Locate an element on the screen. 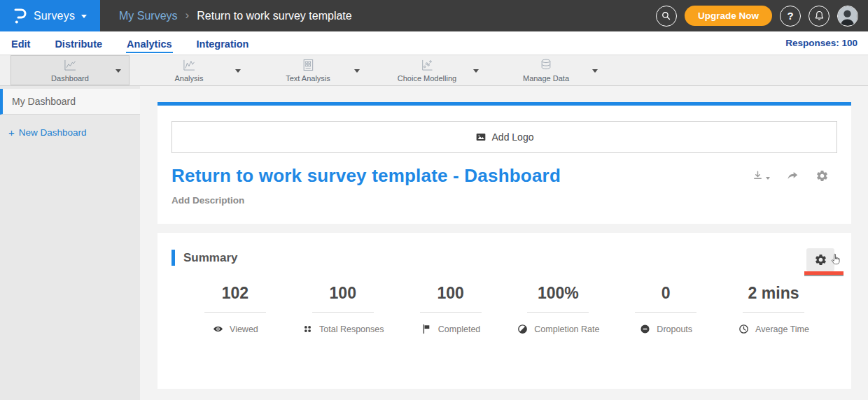 The height and width of the screenshot is (400, 868). product-name: Surveys is located at coordinates (55, 16).